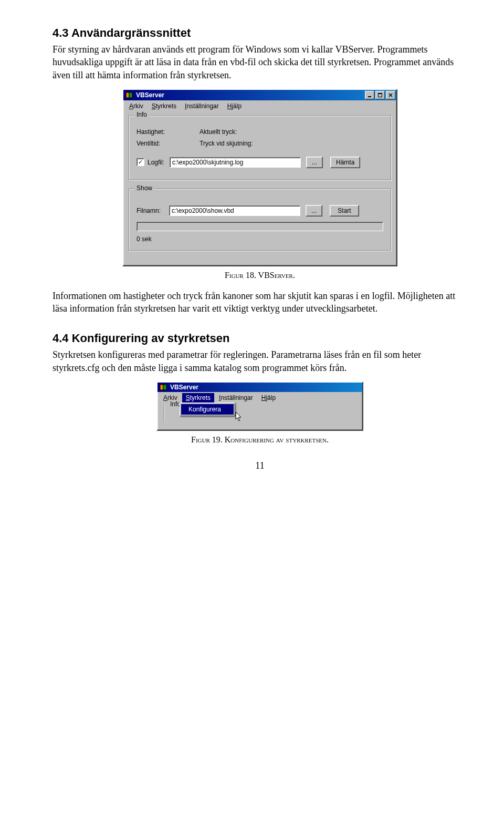 The width and height of the screenshot is (504, 836). I want to click on section-4-4-paragraph: Styrkretsen konfigureras med parametrar …, so click(260, 362).